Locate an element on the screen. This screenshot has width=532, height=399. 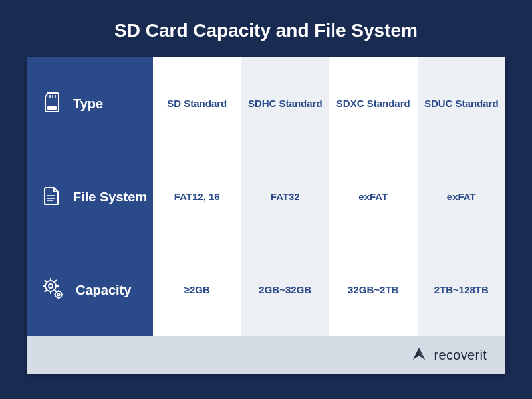
brand-logo-icon is located at coordinates (419, 355).